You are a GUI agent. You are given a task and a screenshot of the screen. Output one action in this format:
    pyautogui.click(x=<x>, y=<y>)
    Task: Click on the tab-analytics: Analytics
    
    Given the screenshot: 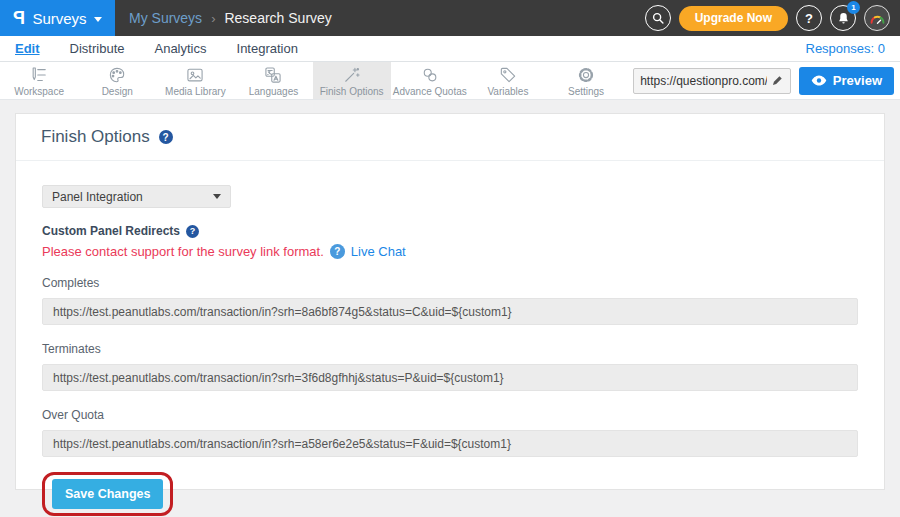 What is the action you would take?
    pyautogui.click(x=180, y=48)
    